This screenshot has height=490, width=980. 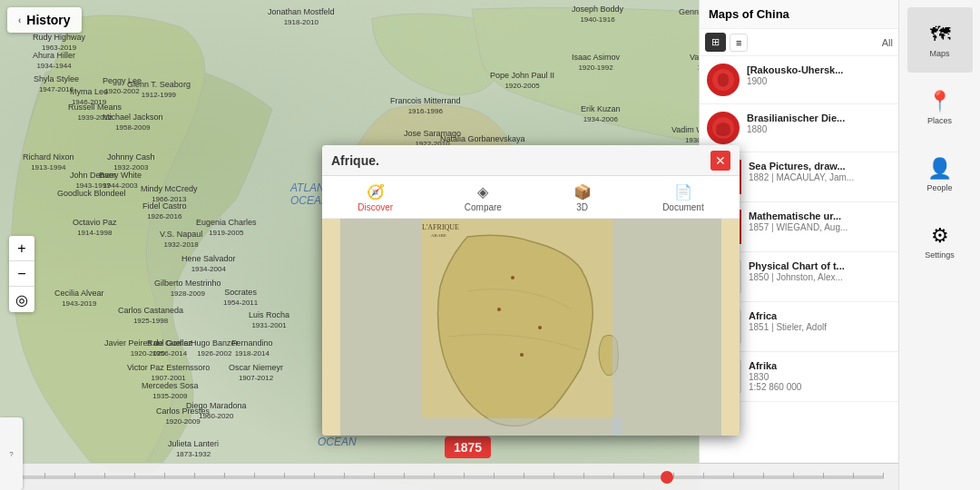 I want to click on tab-compare: ◈ Compare, so click(x=483, y=198).